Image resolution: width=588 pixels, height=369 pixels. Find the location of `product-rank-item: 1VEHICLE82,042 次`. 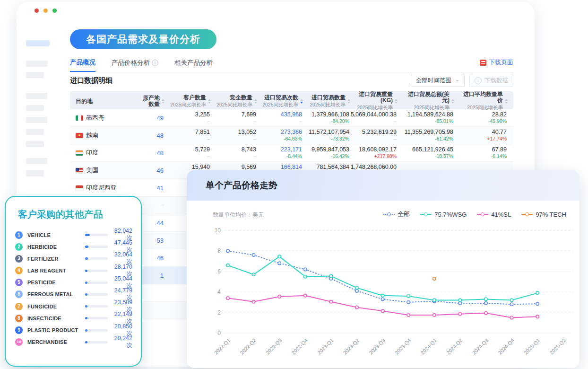

product-rank-item: 1VEHICLE82,042 次 is located at coordinates (73, 234).